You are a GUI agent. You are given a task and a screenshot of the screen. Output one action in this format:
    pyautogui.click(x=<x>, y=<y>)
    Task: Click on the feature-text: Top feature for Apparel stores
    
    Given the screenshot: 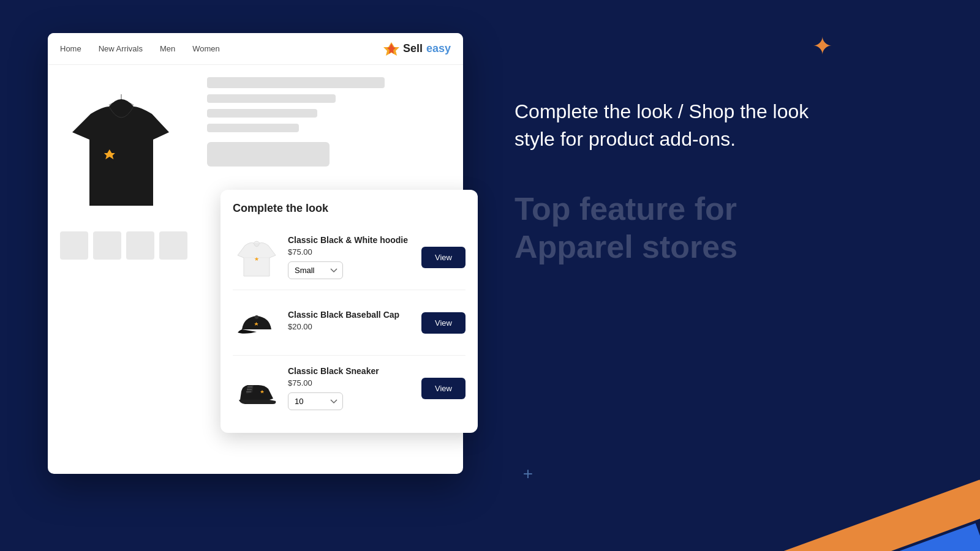 What is the action you would take?
    pyautogui.click(x=717, y=228)
    